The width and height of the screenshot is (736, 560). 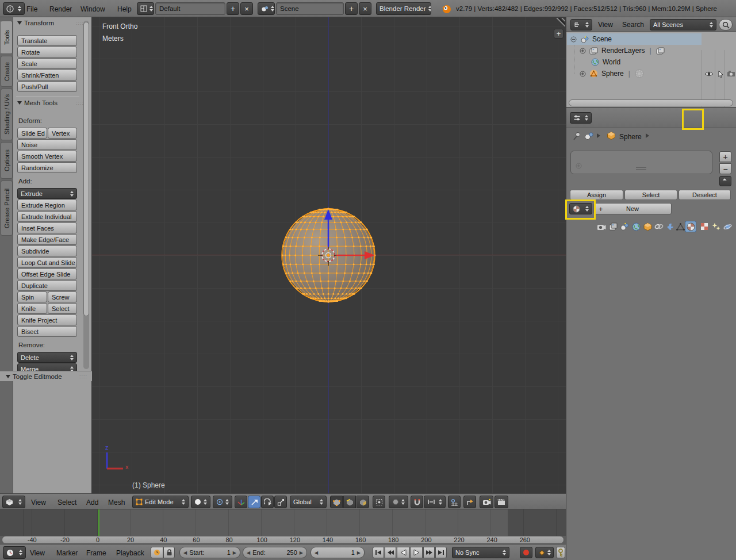 I want to click on preview-range-button, so click(x=157, y=553).